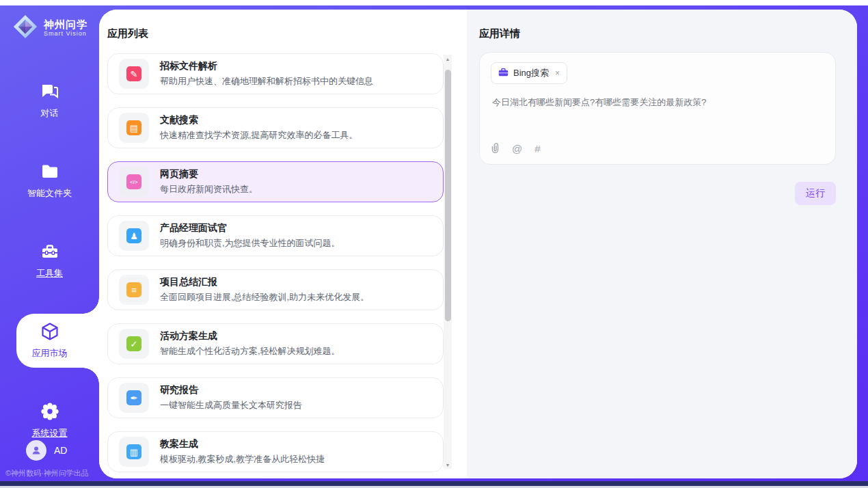 The height and width of the screenshot is (488, 868). Describe the element at coordinates (434, 3) in the screenshot. I see `window-top-edge` at that location.